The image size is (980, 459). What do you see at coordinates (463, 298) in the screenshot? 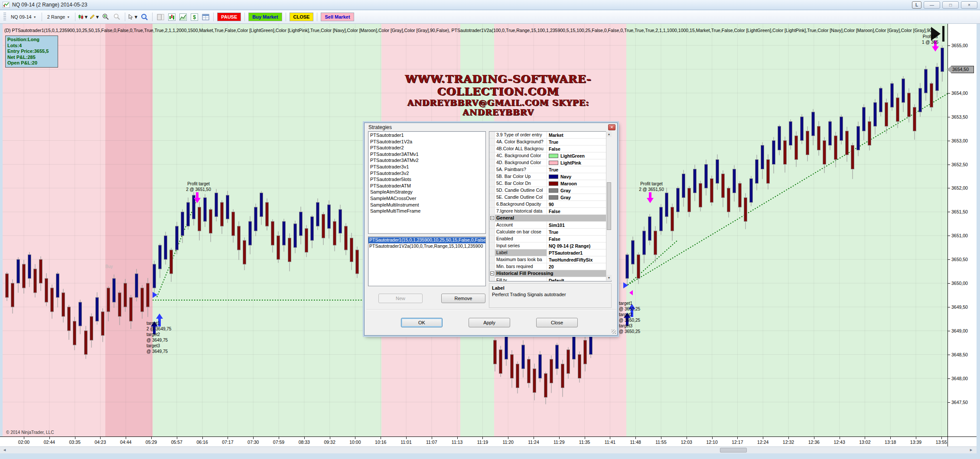
I see `remove-button: Remove` at bounding box center [463, 298].